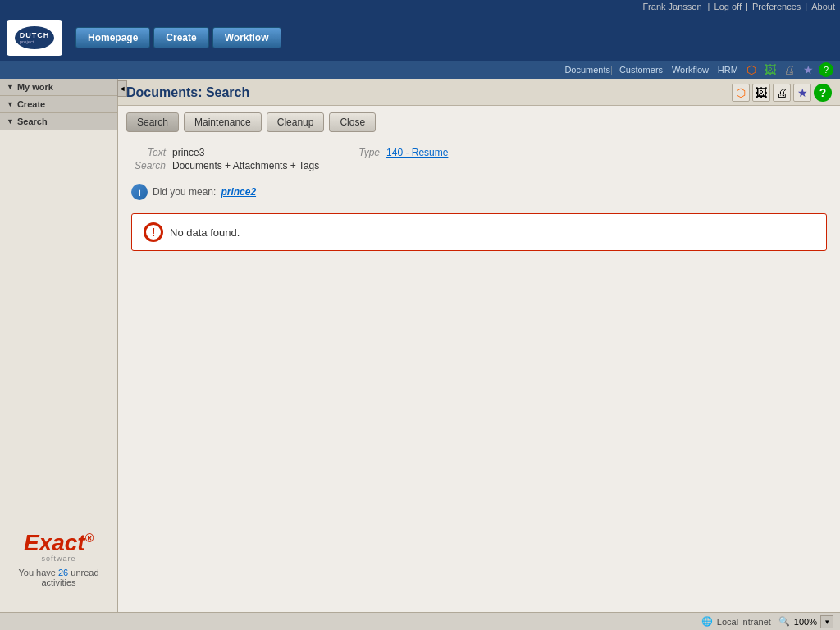 This screenshot has width=840, height=630. I want to click on search-button: Search, so click(153, 122).